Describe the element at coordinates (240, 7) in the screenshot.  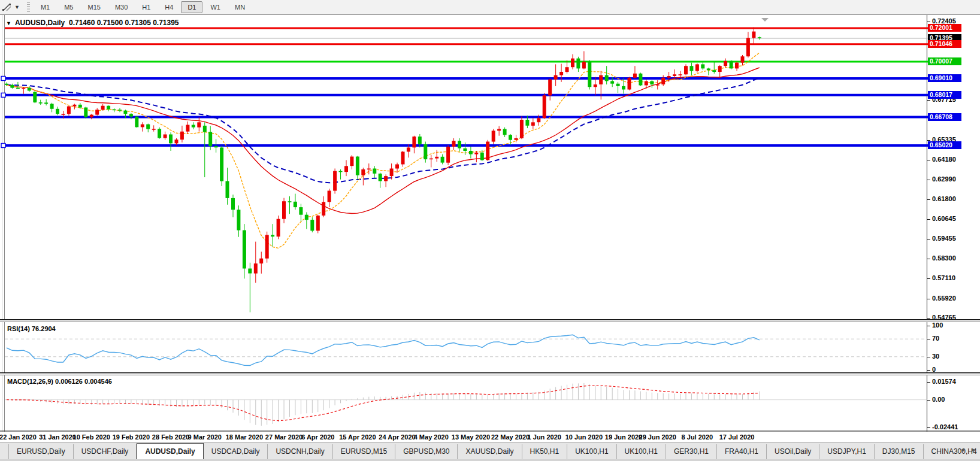
I see `timeframe-button-mn: MN` at that location.